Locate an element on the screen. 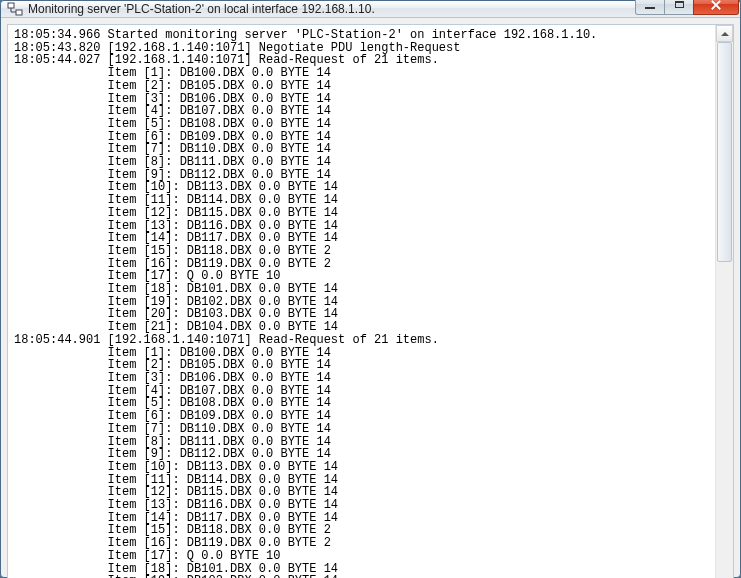  window-controls is located at coordinates (688, 8).